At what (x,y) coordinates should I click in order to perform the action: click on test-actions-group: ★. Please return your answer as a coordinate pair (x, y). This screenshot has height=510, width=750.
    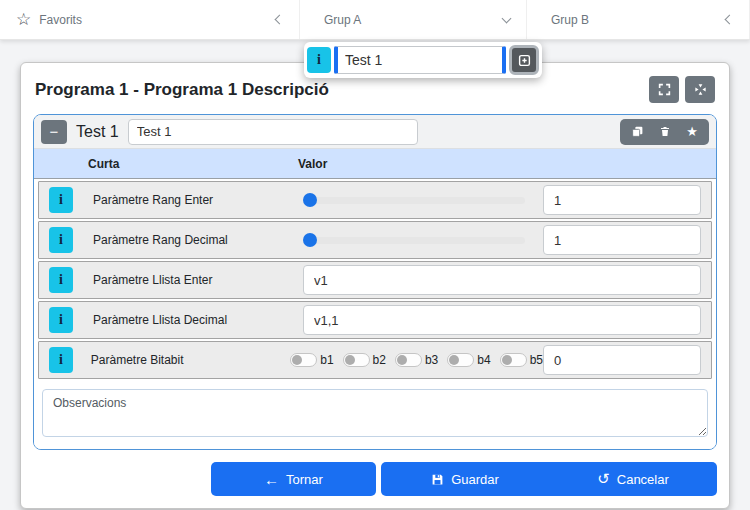
    Looking at the image, I should click on (664, 132).